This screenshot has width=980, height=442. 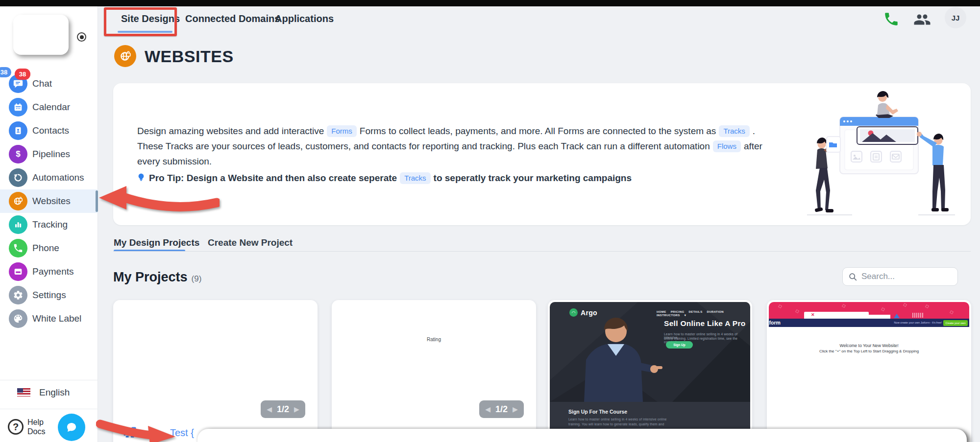 What do you see at coordinates (616, 424) in the screenshot?
I see `argo-section-text: training. You will learn how to generate…` at bounding box center [616, 424].